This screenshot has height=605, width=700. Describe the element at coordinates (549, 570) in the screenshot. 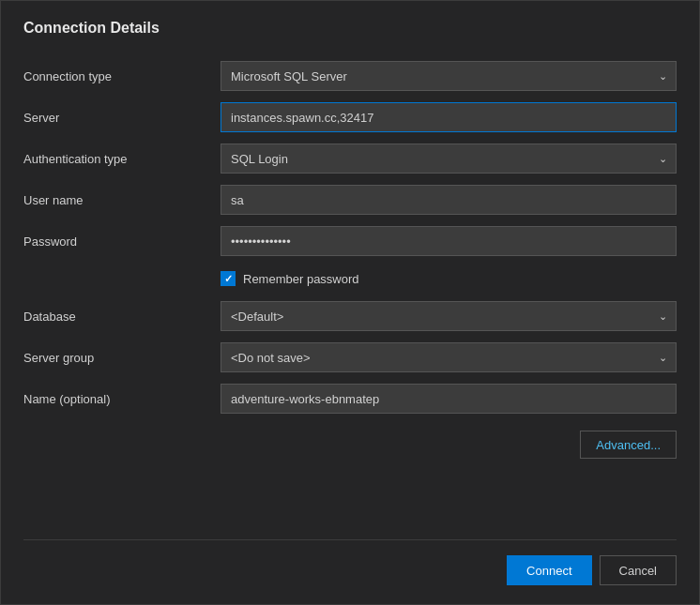

I see `connect-button: Connect` at that location.